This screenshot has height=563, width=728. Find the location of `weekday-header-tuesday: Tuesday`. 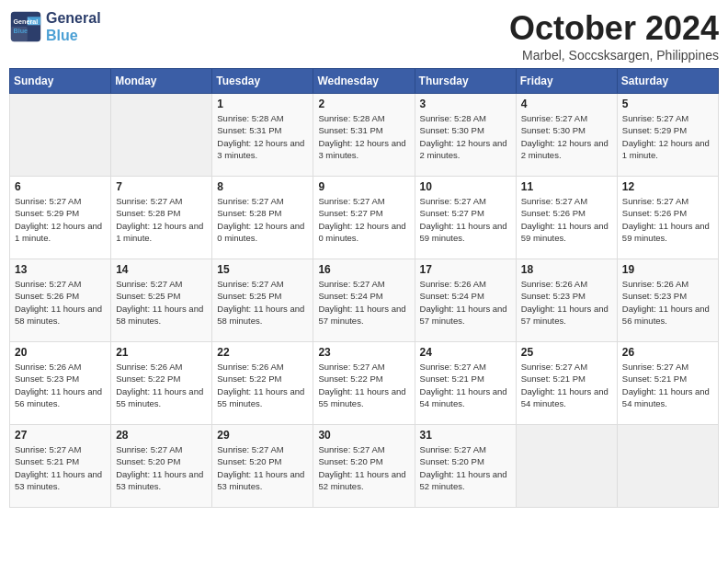

weekday-header-tuesday: Tuesday is located at coordinates (263, 81).